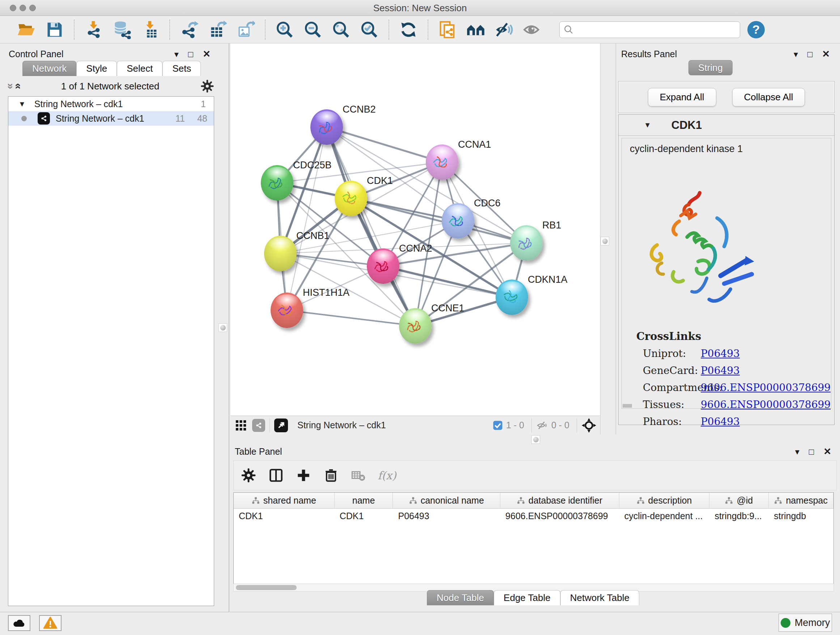 The image size is (840, 635). I want to click on table-cell: 9606.ENSP00000378699, so click(560, 516).